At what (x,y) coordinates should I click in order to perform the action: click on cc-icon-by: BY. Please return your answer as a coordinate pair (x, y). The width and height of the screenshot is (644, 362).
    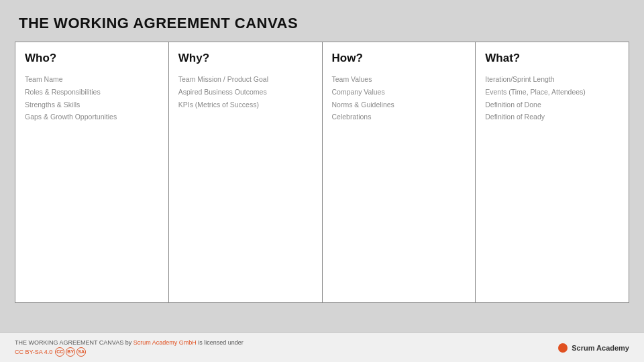
    Looking at the image, I should click on (70, 352).